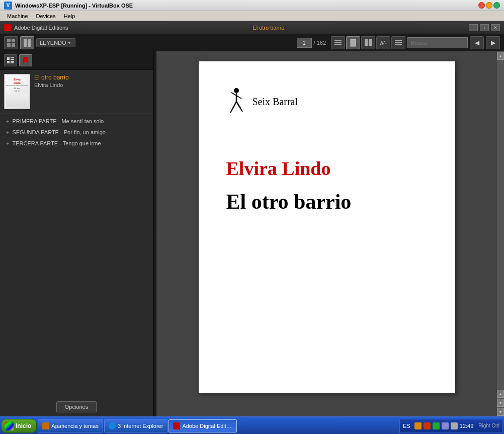 Image resolution: width=504 pixels, height=434 pixels. I want to click on scroll-mid-btn-2: ▼, so click(500, 403).